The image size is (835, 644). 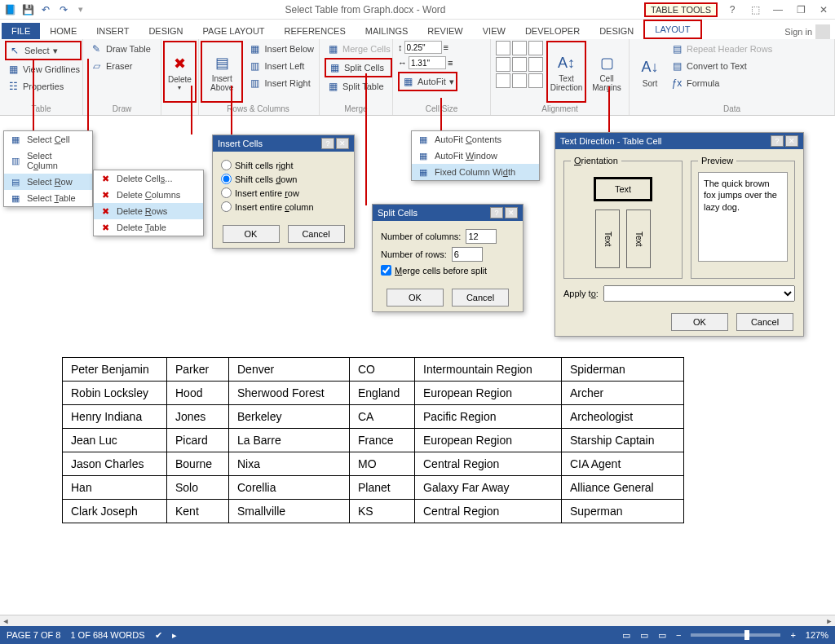 I want to click on split-table-button: ▦Split Table, so click(x=359, y=86).